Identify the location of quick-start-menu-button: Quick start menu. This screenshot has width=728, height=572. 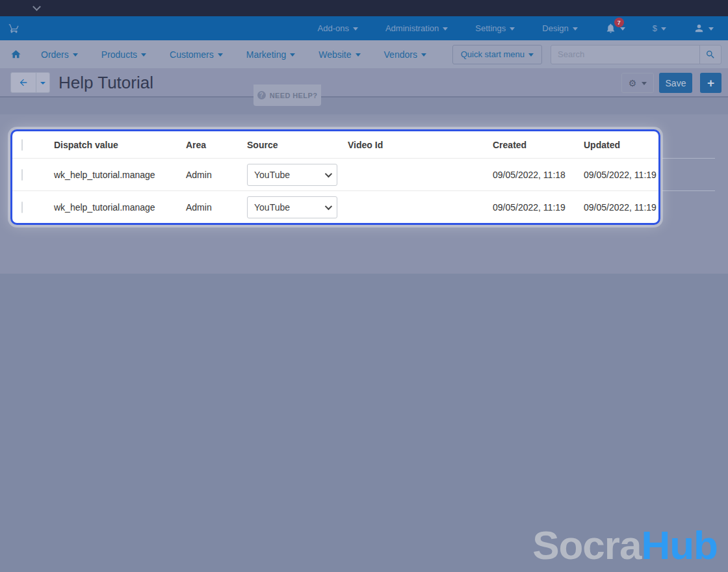
(497, 55).